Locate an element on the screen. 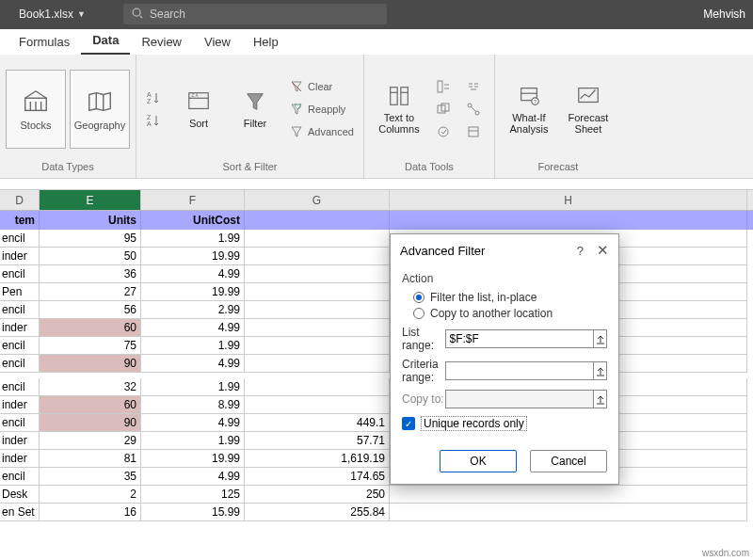 This screenshot has height=560, width=753. ok-button: OK is located at coordinates (478, 461).